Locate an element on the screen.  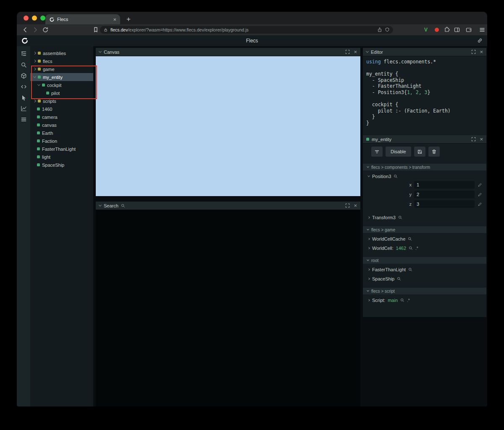
component-worldcell: WorldCell:1462.* is located at coordinates (427, 248).